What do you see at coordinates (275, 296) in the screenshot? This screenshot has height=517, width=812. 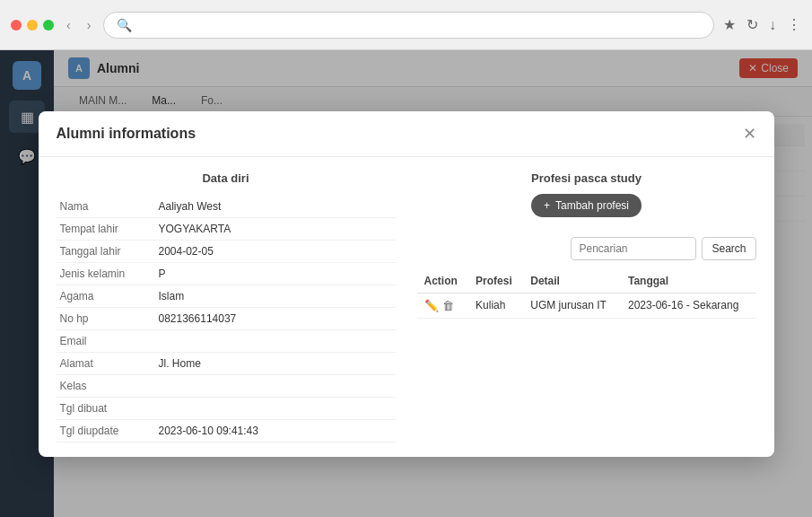 I see `info-value: Islam` at bounding box center [275, 296].